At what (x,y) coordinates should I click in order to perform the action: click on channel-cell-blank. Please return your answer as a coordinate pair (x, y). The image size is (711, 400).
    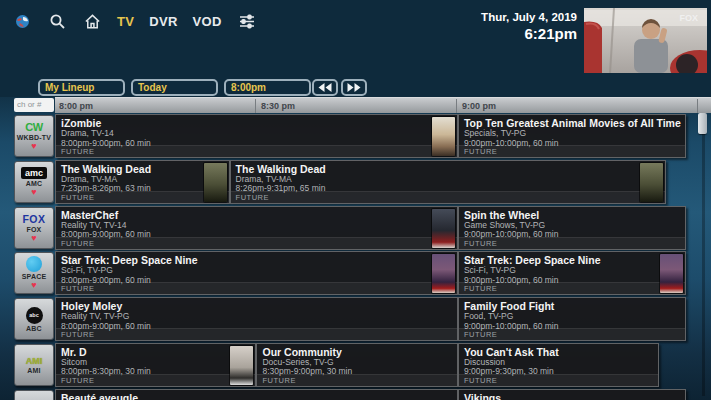
    Looking at the image, I should click on (34, 395).